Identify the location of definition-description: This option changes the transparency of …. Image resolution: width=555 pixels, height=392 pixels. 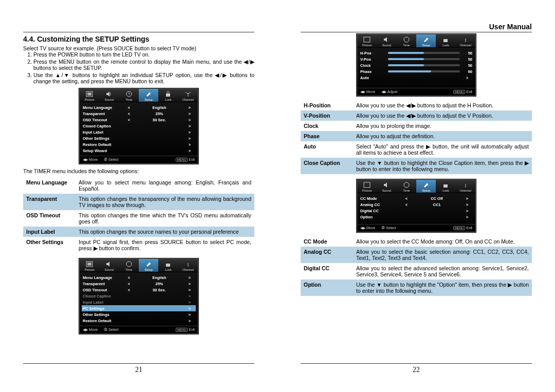
(165, 202).